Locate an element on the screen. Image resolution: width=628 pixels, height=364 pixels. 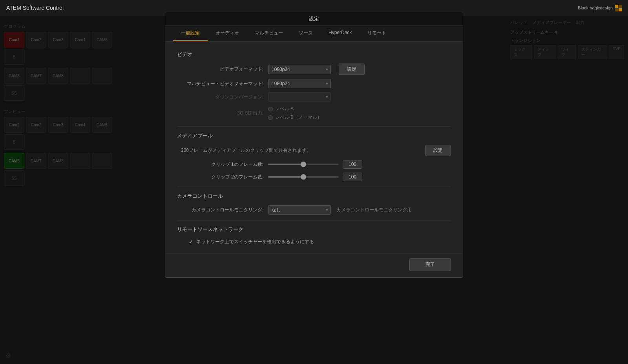
remote-section-title: リモートソースネットワーク is located at coordinates (314, 229).